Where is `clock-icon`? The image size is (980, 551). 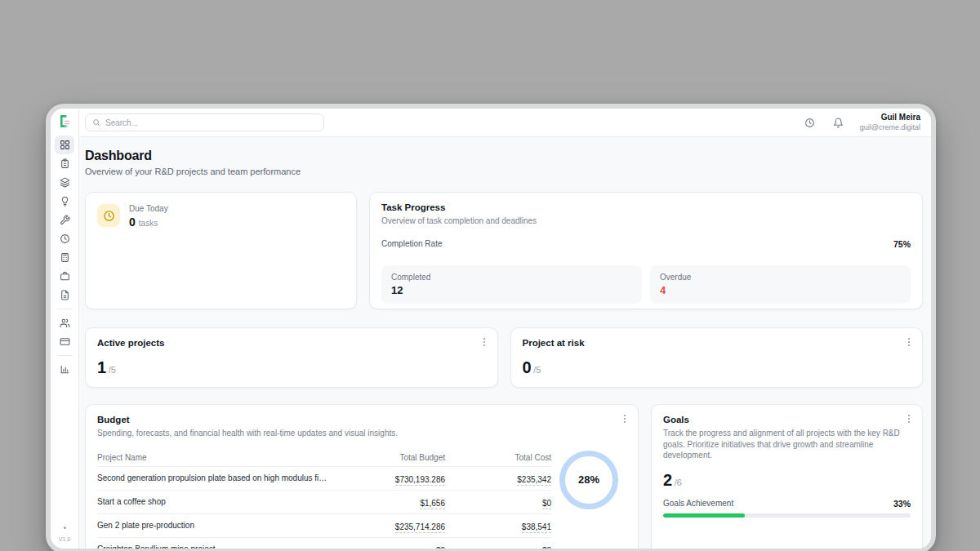
clock-icon is located at coordinates (109, 216).